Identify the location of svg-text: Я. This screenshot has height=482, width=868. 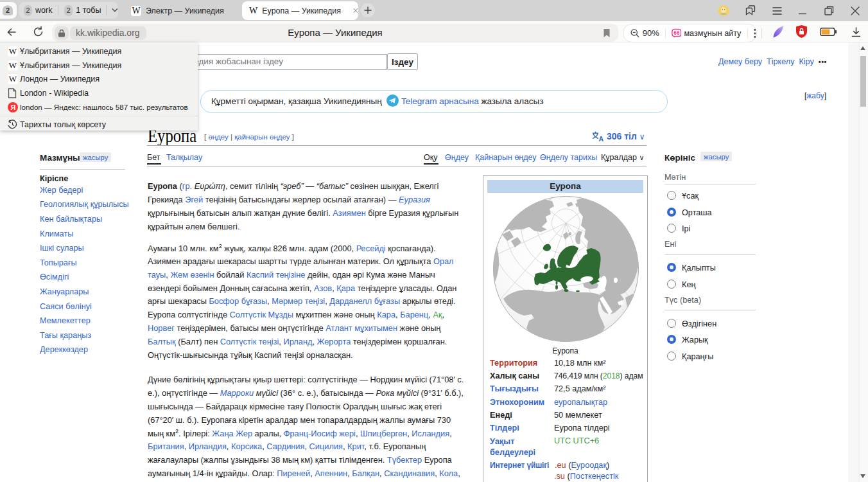
(13, 107).